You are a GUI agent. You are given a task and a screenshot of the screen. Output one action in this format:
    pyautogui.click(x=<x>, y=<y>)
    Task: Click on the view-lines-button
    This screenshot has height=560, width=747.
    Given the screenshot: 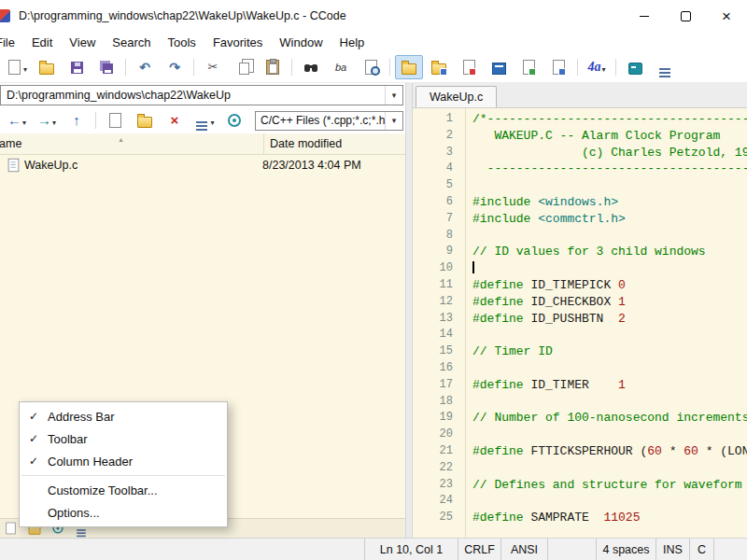 What is the action you would take?
    pyautogui.click(x=665, y=67)
    